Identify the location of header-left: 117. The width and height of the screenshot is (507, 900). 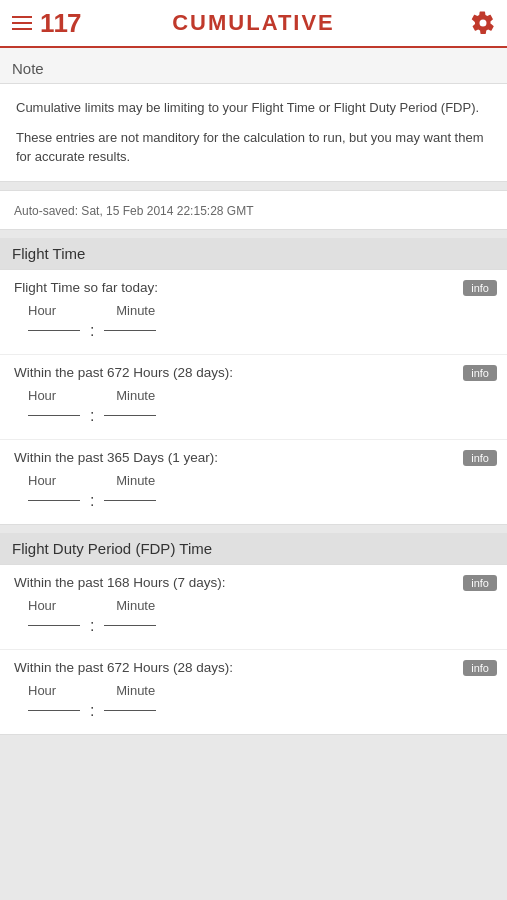
(46, 24).